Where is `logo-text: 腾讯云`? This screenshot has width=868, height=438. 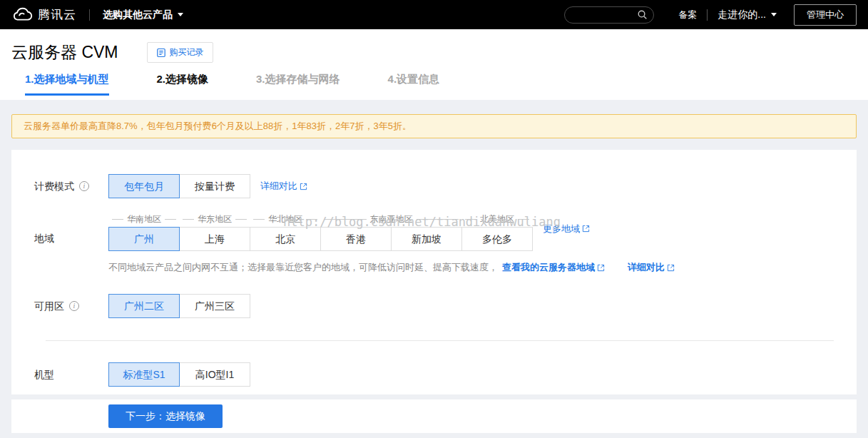
logo-text: 腾讯云 is located at coordinates (57, 14).